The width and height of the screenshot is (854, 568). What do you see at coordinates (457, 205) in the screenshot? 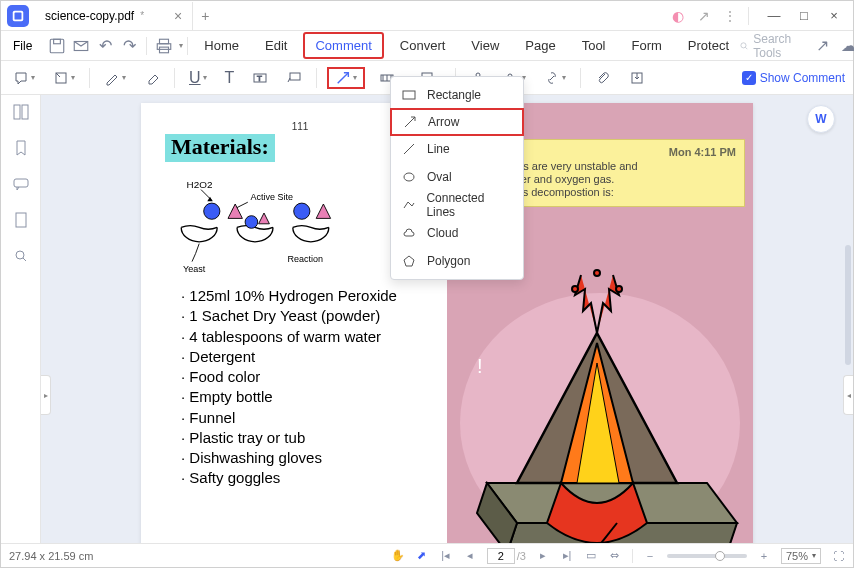
I see `dropdown-connected-lines: Connected Lines` at bounding box center [457, 205].